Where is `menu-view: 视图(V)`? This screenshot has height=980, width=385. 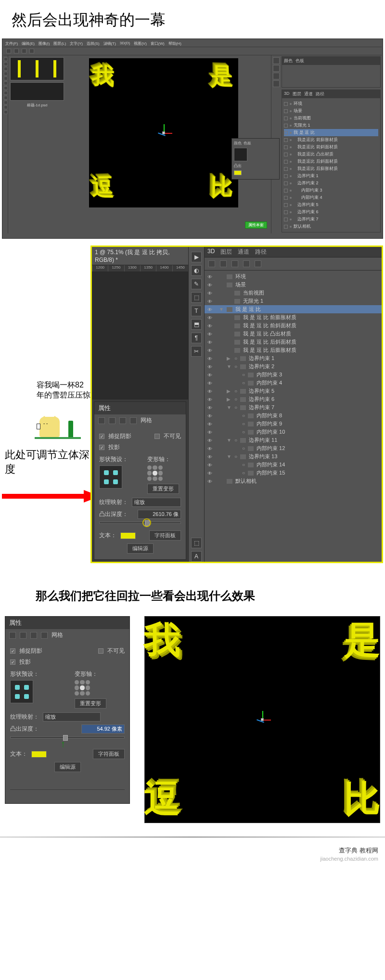
menu-view: 视图(V) is located at coordinates (141, 43).